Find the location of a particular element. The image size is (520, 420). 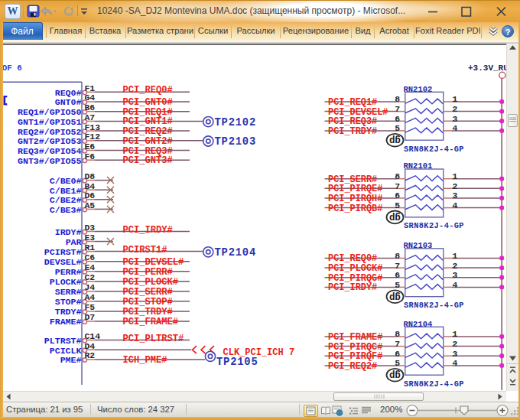

svg-text: FRAME# is located at coordinates (66, 321).